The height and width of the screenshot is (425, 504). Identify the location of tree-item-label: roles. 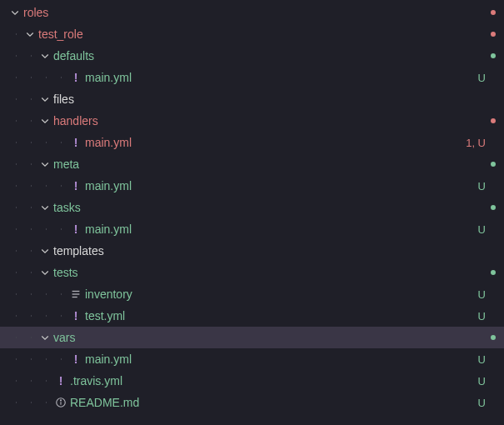
(257, 12).